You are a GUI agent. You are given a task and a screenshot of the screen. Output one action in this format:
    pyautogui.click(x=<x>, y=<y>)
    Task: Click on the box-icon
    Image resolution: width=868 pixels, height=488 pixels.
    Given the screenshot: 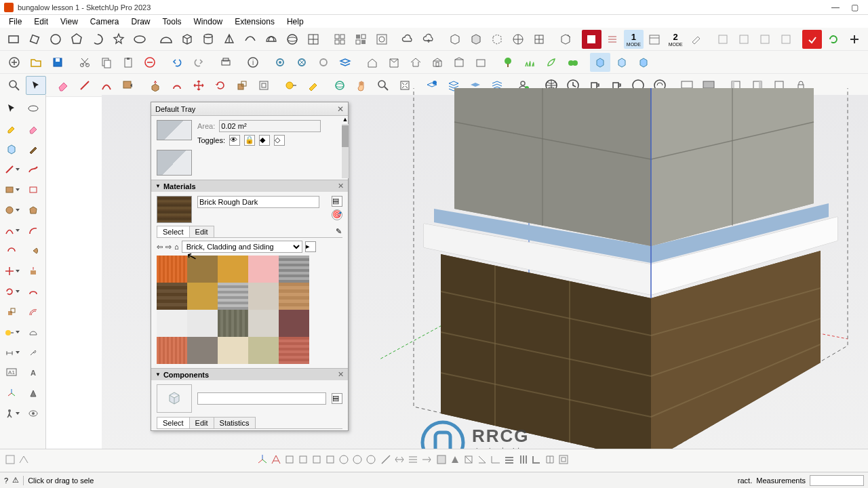 What is the action you would take?
    pyautogui.click(x=187, y=39)
    